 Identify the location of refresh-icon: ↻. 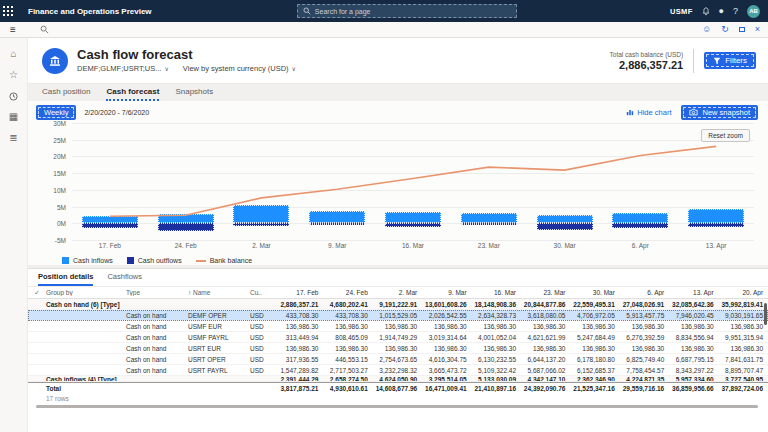
(725, 30).